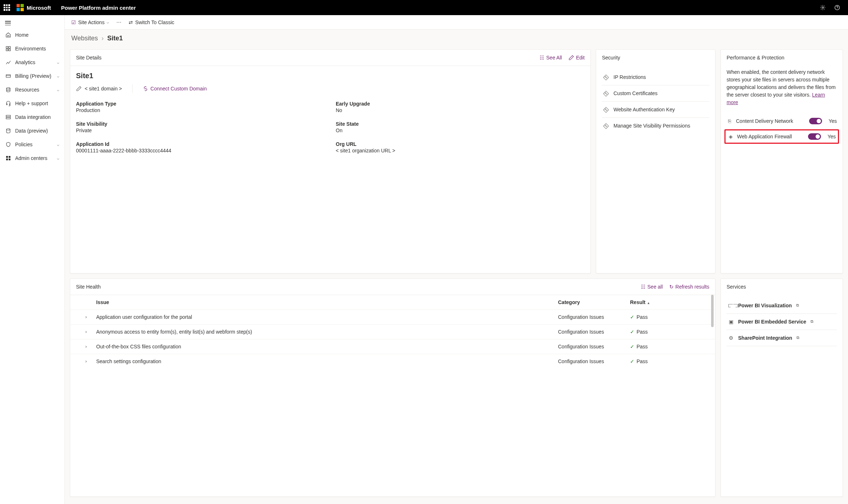  Describe the element at coordinates (131, 22) in the screenshot. I see `switch-icon: ⇄` at that location.